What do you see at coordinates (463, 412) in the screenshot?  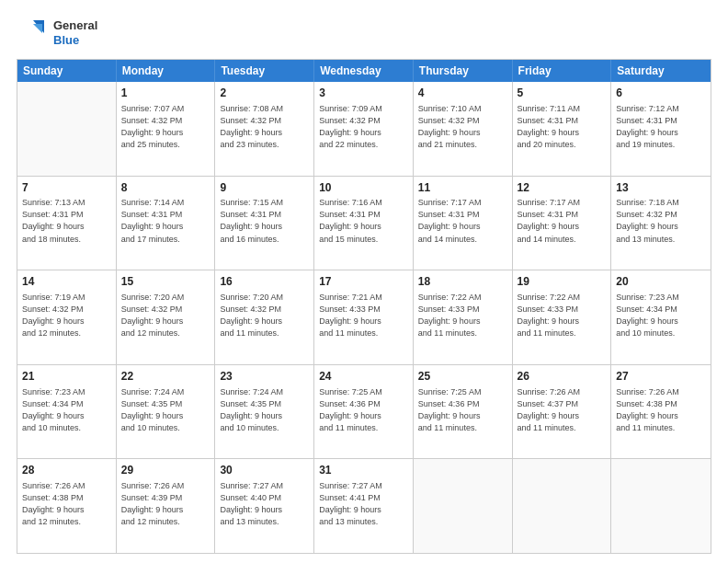 I see `calendar-cell: 25Sunrise: 7:25 AM Sunset: 4:36 PM Dayli…` at bounding box center [463, 412].